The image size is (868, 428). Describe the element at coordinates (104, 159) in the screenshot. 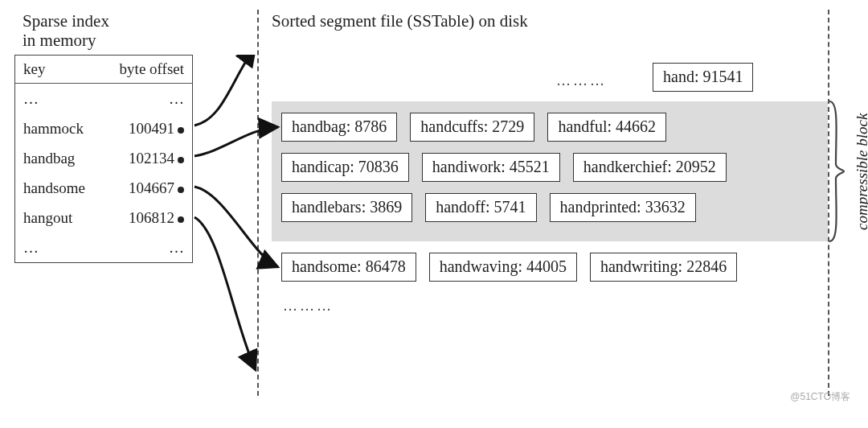

I see `sparse-index-table: key byte offset ……hammock100491handbag10…` at that location.